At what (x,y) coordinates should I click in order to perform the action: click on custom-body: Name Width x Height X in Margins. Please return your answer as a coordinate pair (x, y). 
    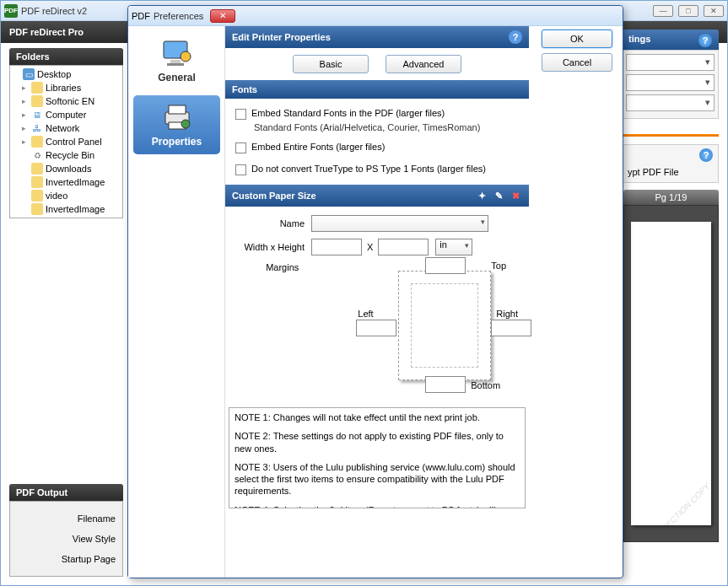
    Looking at the image, I should click on (377, 305).